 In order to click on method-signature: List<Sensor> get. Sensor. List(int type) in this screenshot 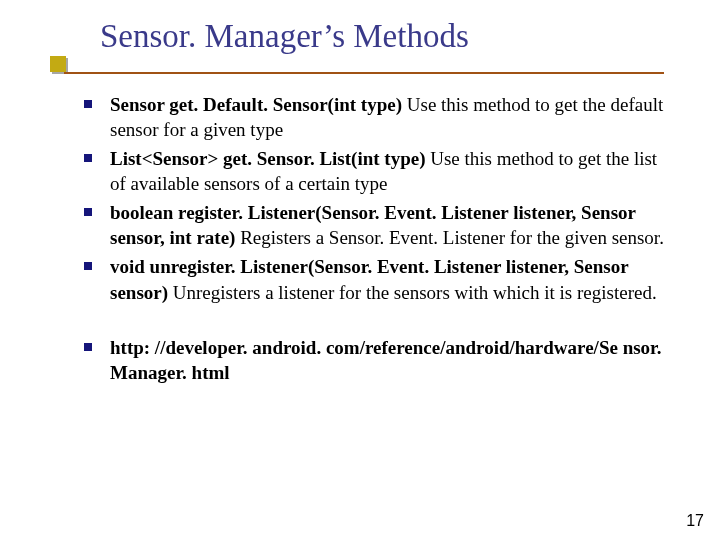, I will do `click(268, 158)`.